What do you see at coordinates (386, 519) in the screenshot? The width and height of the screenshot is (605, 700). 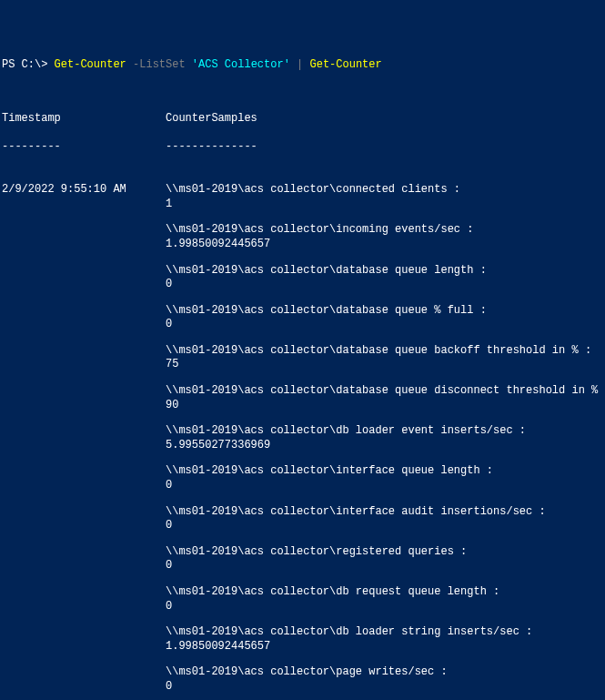 I see `counter-entry: \\ms01-2019\acs collector\interface audi…` at bounding box center [386, 519].